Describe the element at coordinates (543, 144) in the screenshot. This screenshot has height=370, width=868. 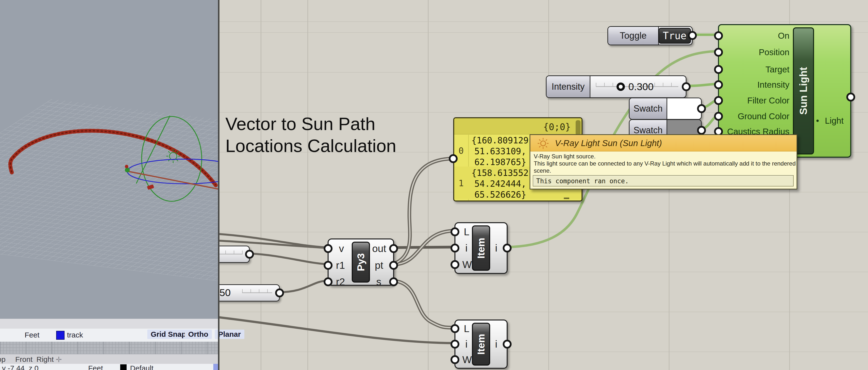
I see `sun-icon` at that location.